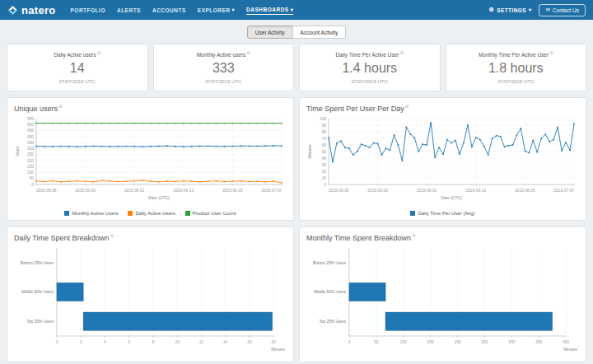 This screenshot has height=364, width=593. Describe the element at coordinates (516, 68) in the screenshot. I see `kpi-card-monthly-time-per-user: Monthly Time Per Active User⚙ 1.8 hours …` at that location.